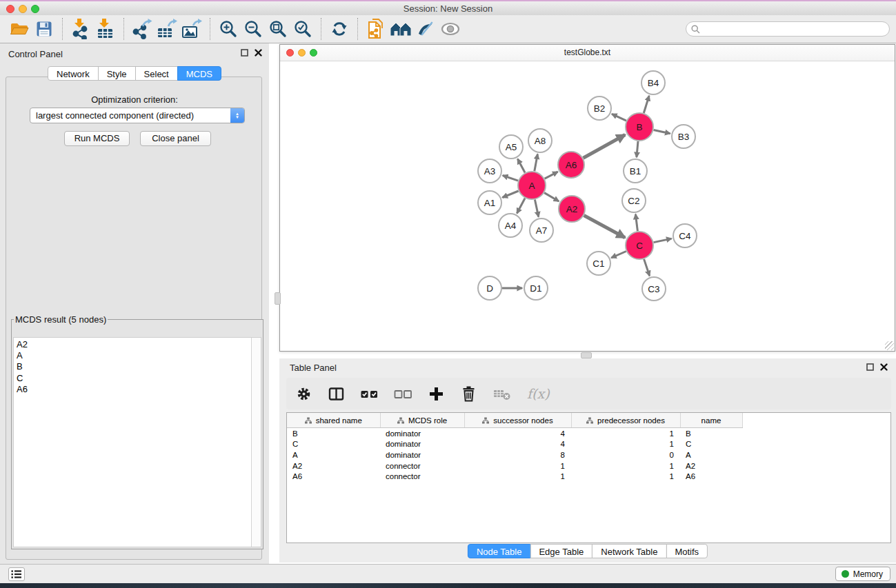 This screenshot has width=896, height=588. What do you see at coordinates (538, 394) in the screenshot?
I see `fx-icon: f(x)` at bounding box center [538, 394].